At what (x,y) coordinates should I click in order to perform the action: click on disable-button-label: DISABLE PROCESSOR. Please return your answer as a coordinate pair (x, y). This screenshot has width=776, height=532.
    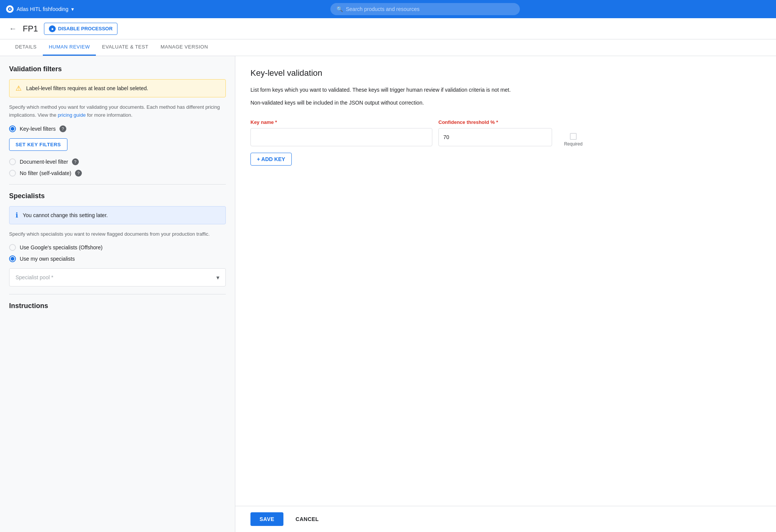
    Looking at the image, I should click on (85, 29).